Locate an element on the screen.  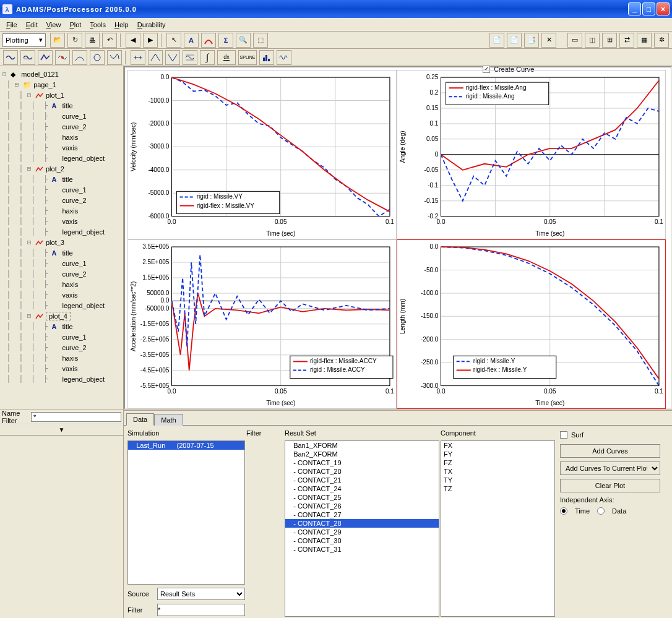
list-item: - CONTACT_19 is located at coordinates (362, 463).